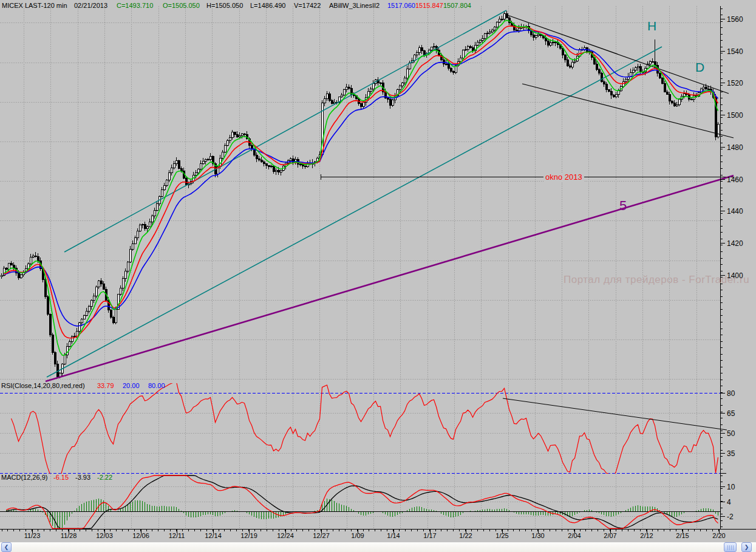 The height and width of the screenshot is (552, 756). What do you see at coordinates (623, 206) in the screenshot?
I see `annotation-wave-5: 5` at bounding box center [623, 206].